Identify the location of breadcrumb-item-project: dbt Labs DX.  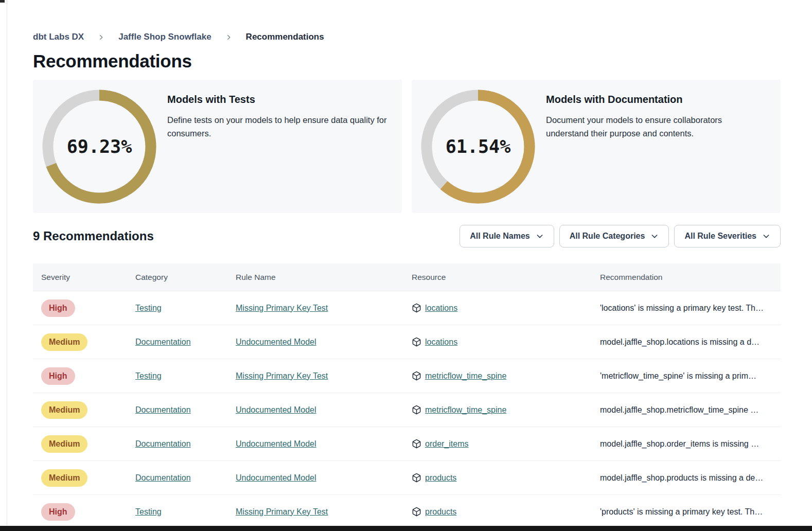
(59, 37).